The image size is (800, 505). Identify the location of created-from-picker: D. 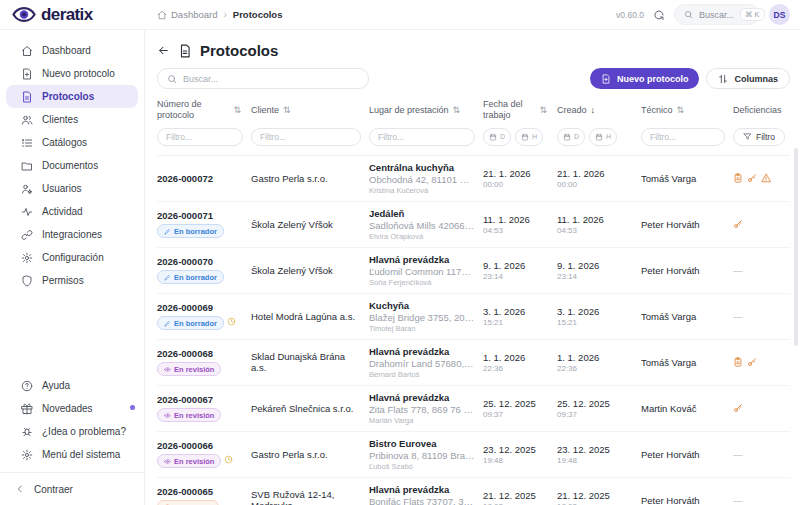
(571, 137).